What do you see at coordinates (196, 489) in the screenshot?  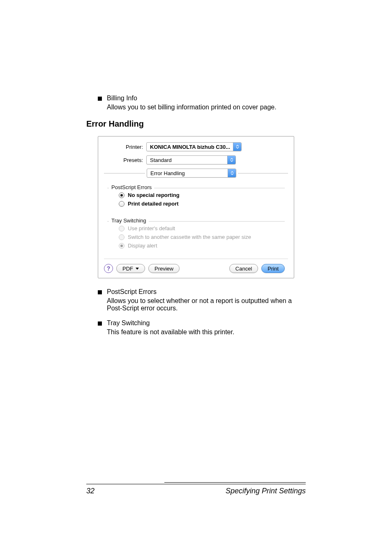 I see `page-footer: 32 Specifying Print Settings` at bounding box center [196, 489].